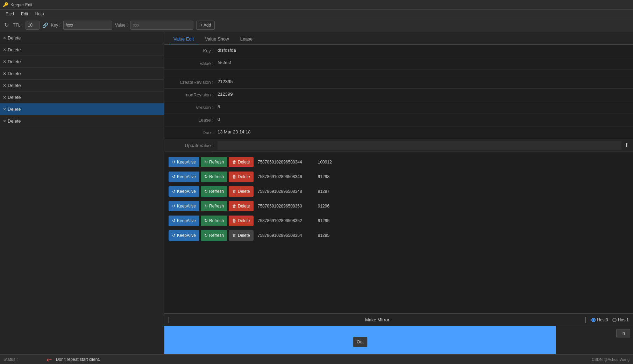  What do you see at coordinates (602, 320) in the screenshot?
I see `host0-label: Host0` at bounding box center [602, 320].